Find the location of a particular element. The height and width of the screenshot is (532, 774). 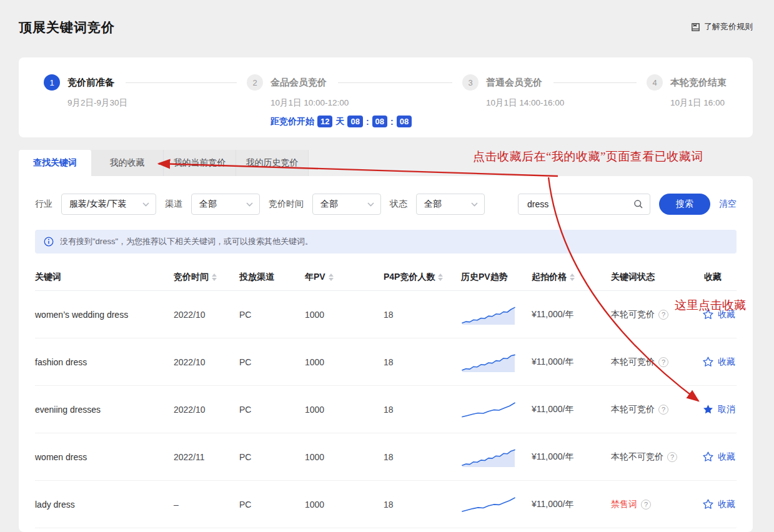

column-header-5: P4P竞价人数 is located at coordinates (402, 277).